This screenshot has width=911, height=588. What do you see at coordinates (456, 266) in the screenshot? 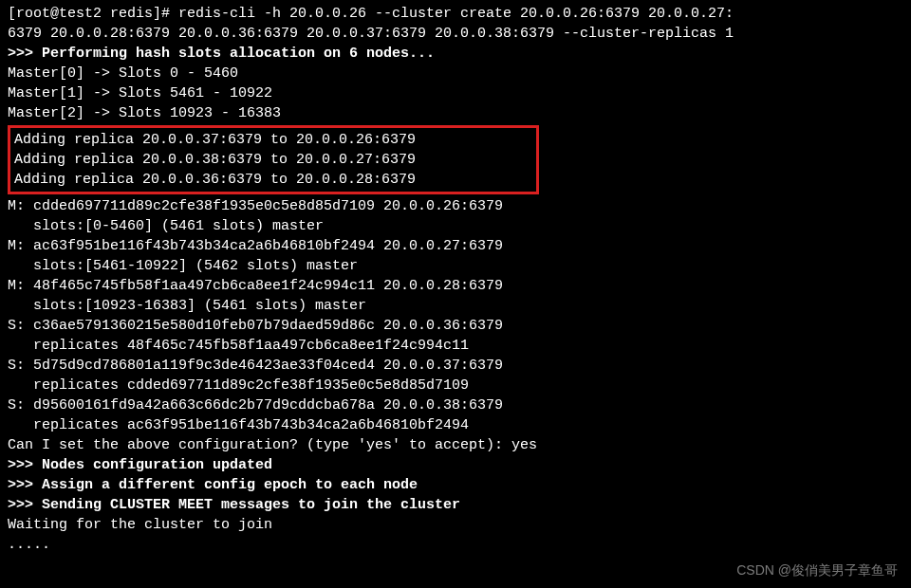
I see `terminal-m2-slots: slots:[5461-10922] (5462 slots) master` at bounding box center [456, 266].